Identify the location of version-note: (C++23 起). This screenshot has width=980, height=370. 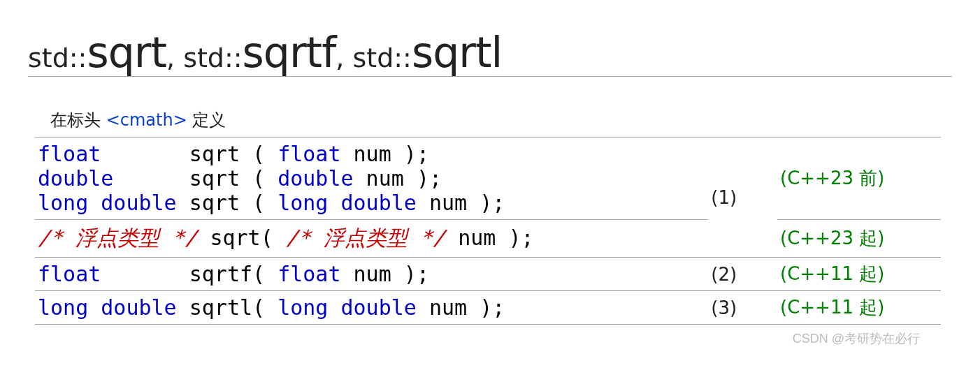
(859, 239).